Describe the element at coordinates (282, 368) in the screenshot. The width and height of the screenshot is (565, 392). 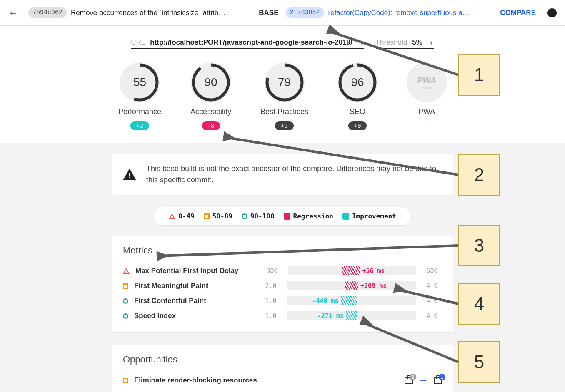
I see `opportunities-card: Opportunities Eliminate render-blocking …` at that location.